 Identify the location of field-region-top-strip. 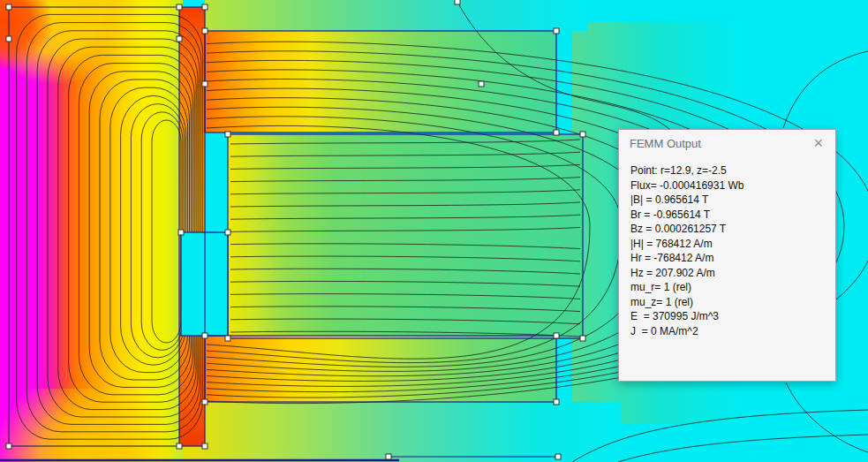
(396, 16).